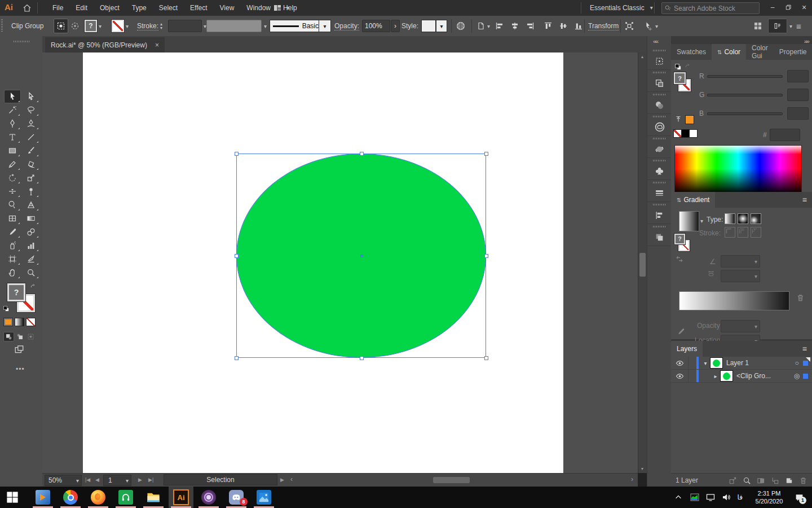 The image size is (812, 508). I want to click on close-button: ×, so click(804, 7).